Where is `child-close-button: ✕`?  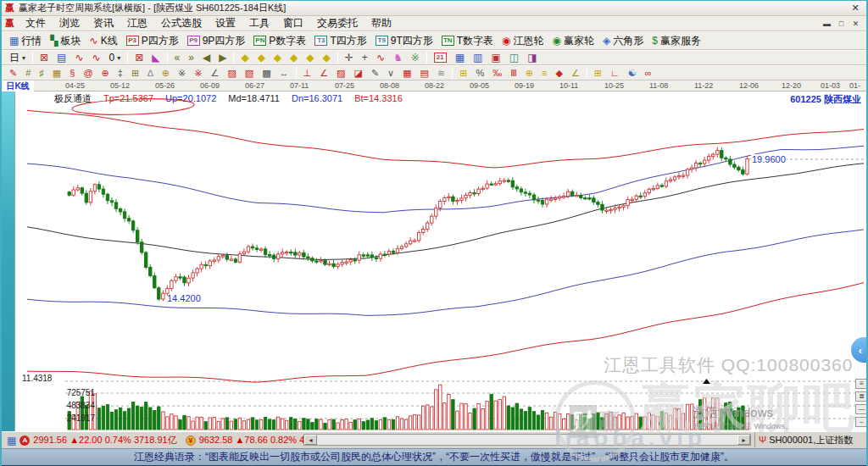 child-close-button: ✕ is located at coordinates (856, 24).